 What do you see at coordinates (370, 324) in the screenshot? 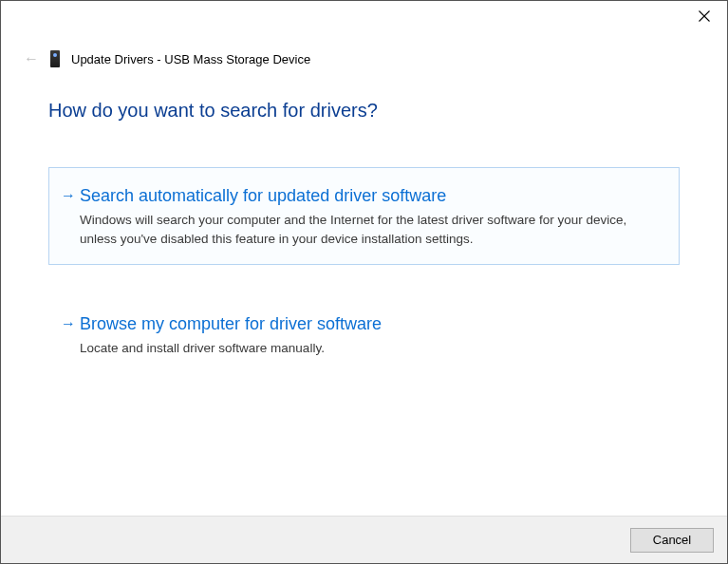
I see `option-title: Browse my computer for driver software` at bounding box center [370, 324].